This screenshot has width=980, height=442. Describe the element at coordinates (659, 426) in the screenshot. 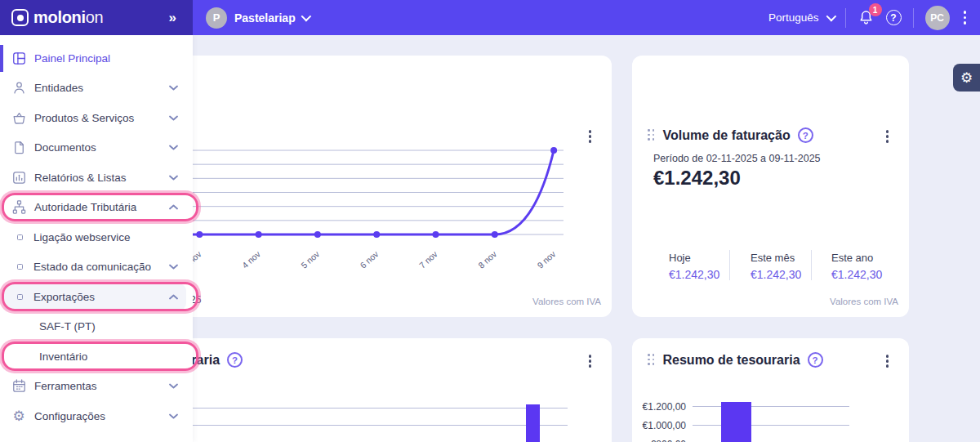

I see `y-axis-tick: €1.000,00` at that location.